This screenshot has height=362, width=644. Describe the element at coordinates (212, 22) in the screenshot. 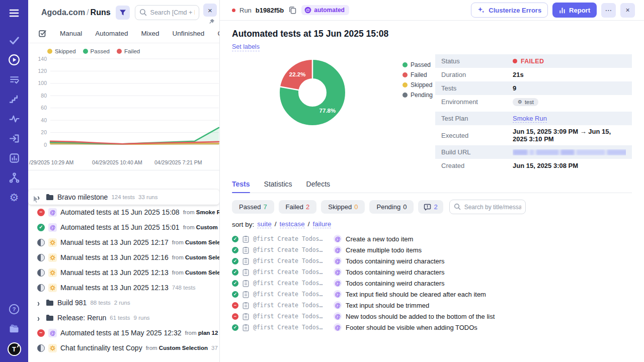

I see `pin-icon` at that location.